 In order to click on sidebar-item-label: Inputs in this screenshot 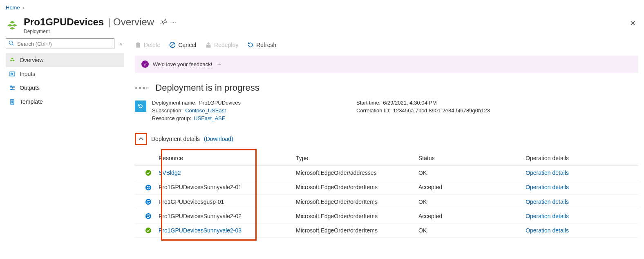, I will do `click(27, 74)`.